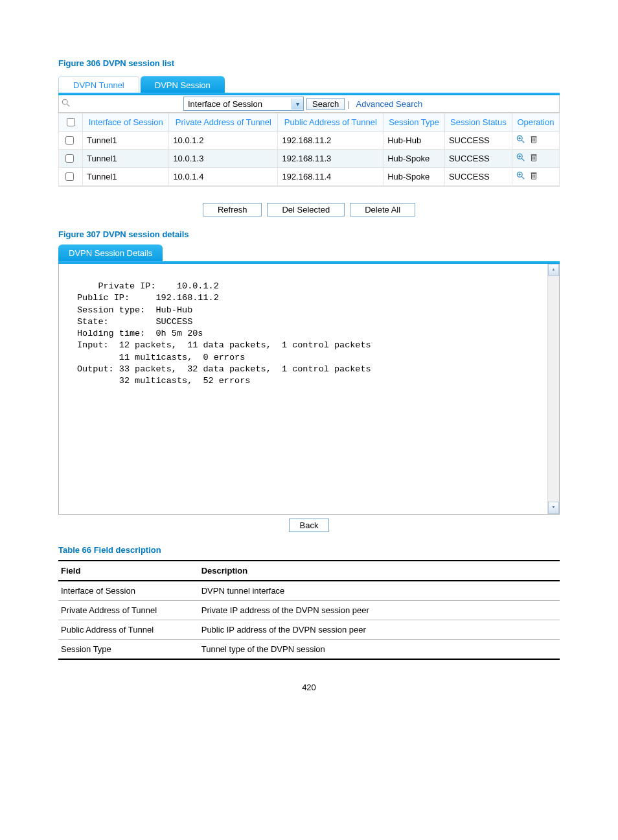  Describe the element at coordinates (309, 64) in the screenshot. I see `figure-306-caption: Figure 306 DVPN session list` at that location.